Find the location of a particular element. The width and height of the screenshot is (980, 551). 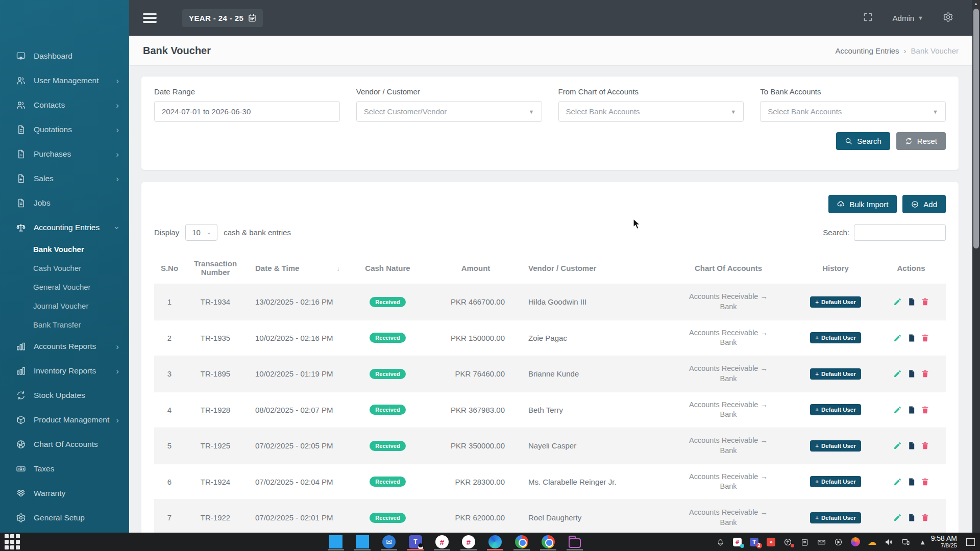

bulk-import-button: Bulk Import is located at coordinates (863, 204).